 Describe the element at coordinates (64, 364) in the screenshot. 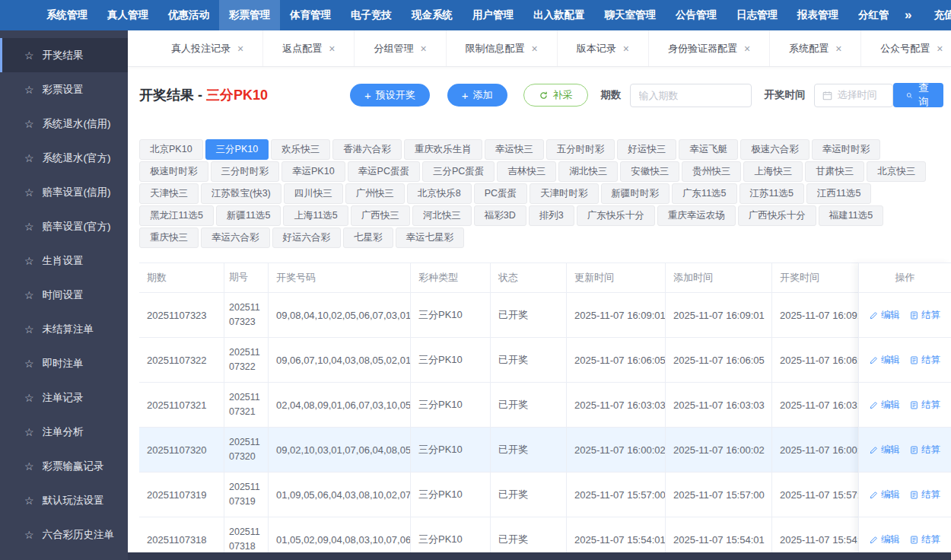

I see `sidebar-item: ☆ 即时注单` at that location.